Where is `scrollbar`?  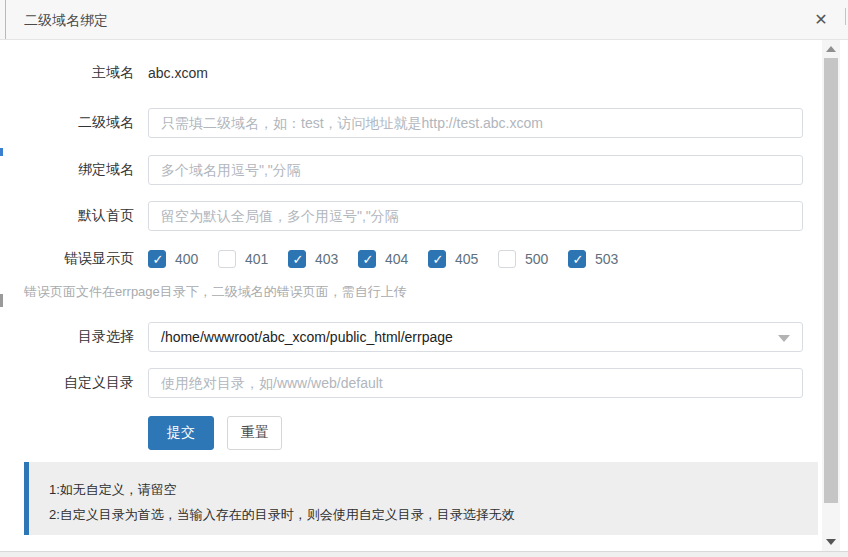 scrollbar is located at coordinates (831, 296).